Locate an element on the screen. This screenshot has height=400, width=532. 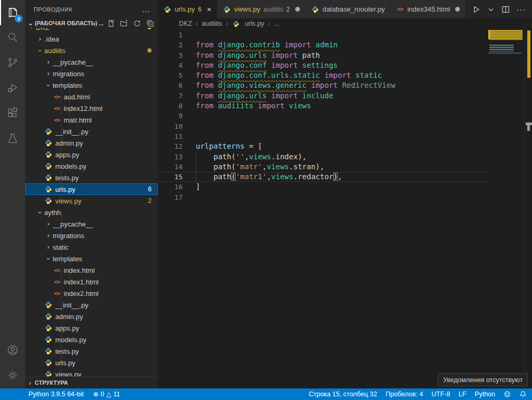
language-mode-item: Python is located at coordinates (485, 394).